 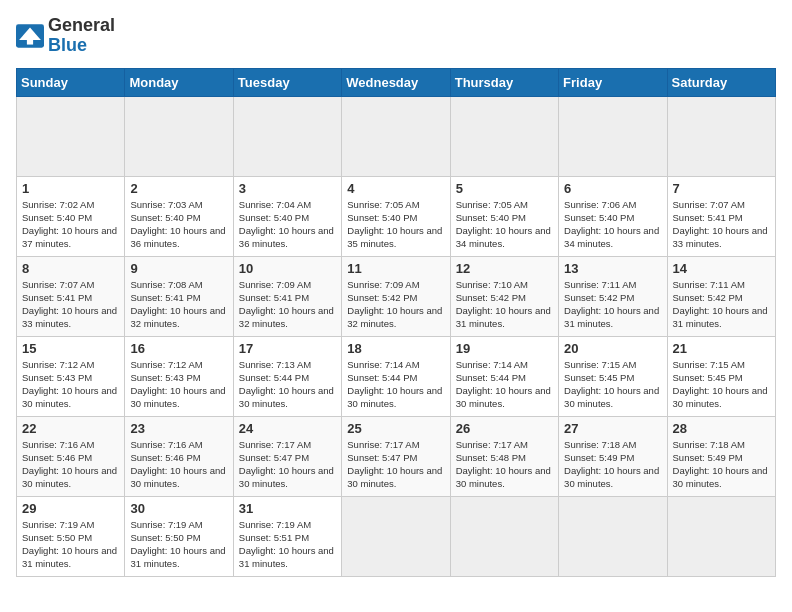 What do you see at coordinates (722, 188) in the screenshot?
I see `day-number: 7` at bounding box center [722, 188].